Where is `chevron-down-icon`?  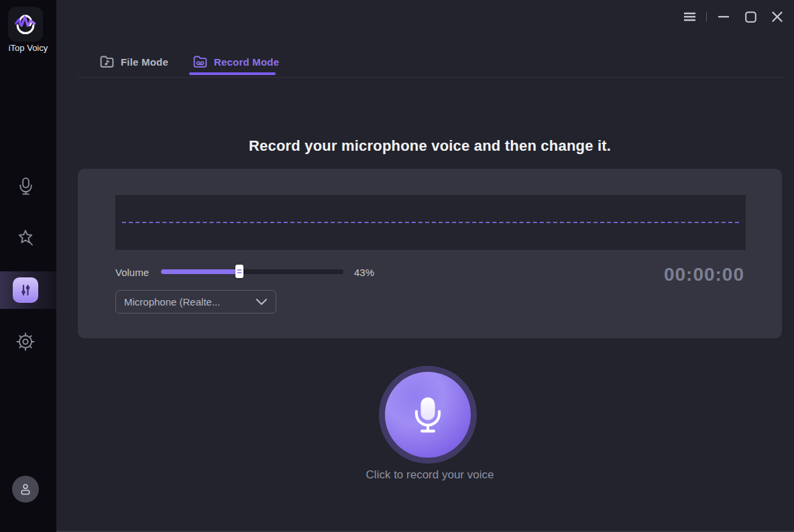 chevron-down-icon is located at coordinates (262, 302).